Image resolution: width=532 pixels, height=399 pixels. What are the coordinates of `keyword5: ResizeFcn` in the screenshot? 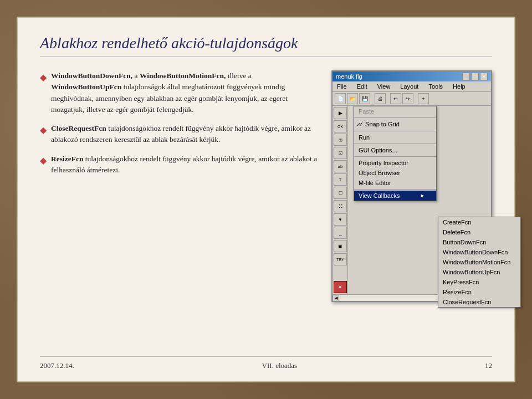 It's located at (67, 158).